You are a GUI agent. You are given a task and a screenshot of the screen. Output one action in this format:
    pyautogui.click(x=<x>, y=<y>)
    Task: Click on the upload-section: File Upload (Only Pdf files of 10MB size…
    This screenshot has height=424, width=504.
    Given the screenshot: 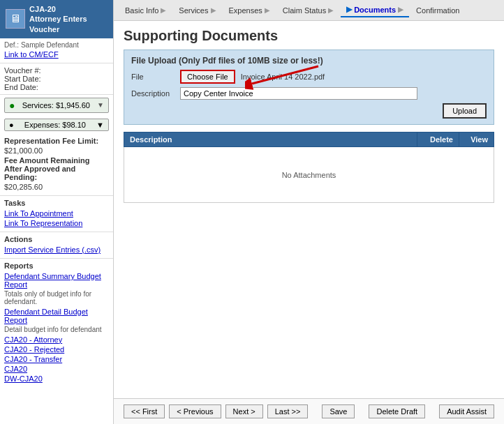 What is the action you would take?
    pyautogui.click(x=309, y=87)
    